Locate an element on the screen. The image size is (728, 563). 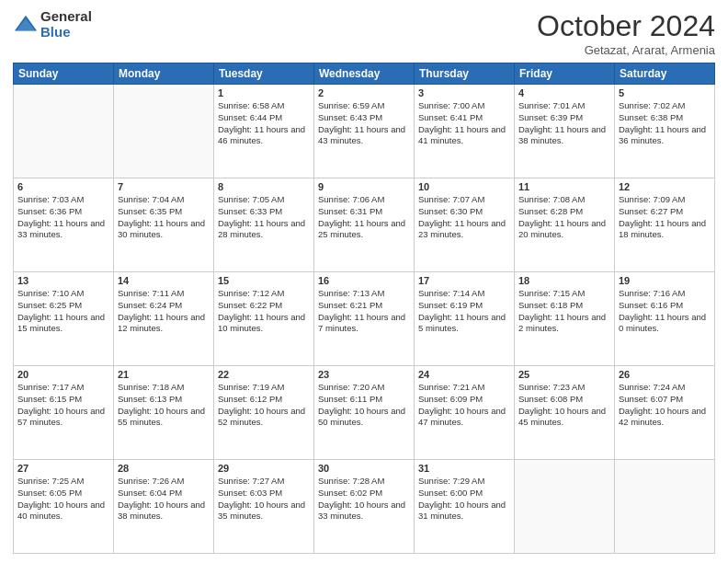
day-info: Sunrise: 7:03 AMSunset: 6:36 PMDaylight:… is located at coordinates (63, 217).